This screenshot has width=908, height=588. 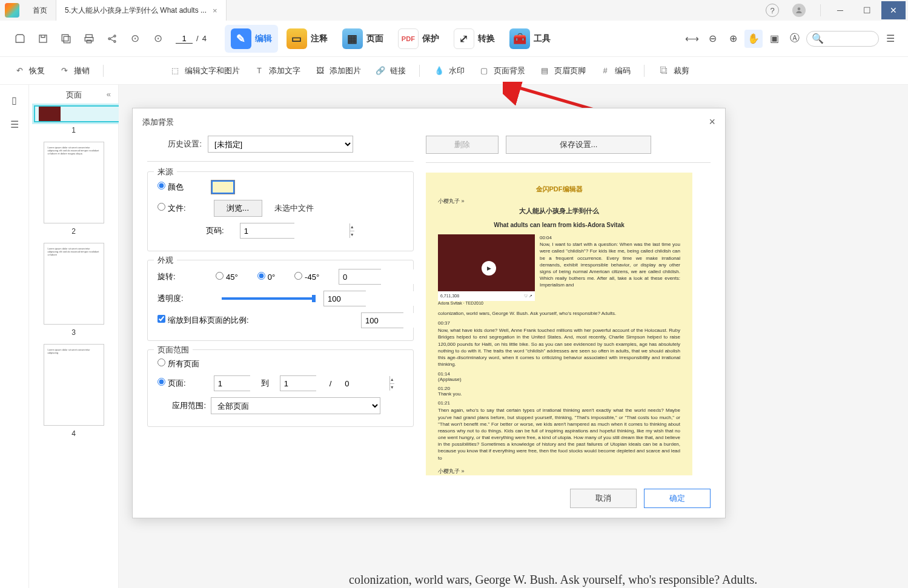 What do you see at coordinates (449, 71) in the screenshot?
I see `watermark-button: 💧水印` at bounding box center [449, 71].